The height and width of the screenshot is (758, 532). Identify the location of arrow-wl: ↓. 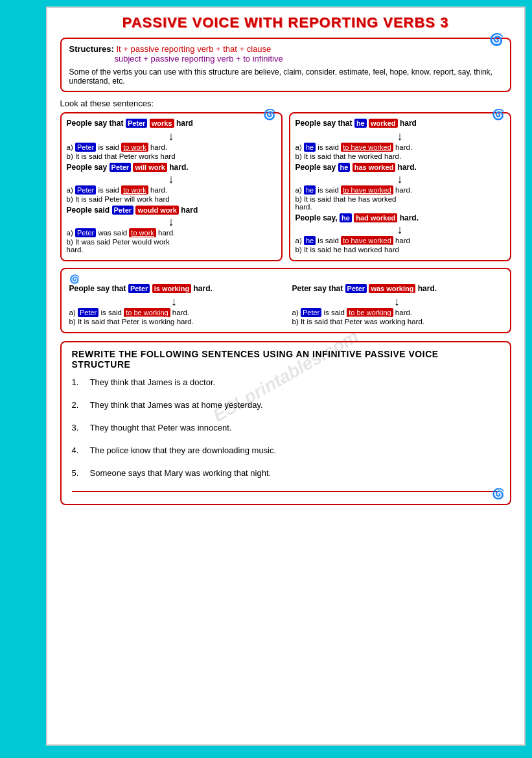
(174, 302).